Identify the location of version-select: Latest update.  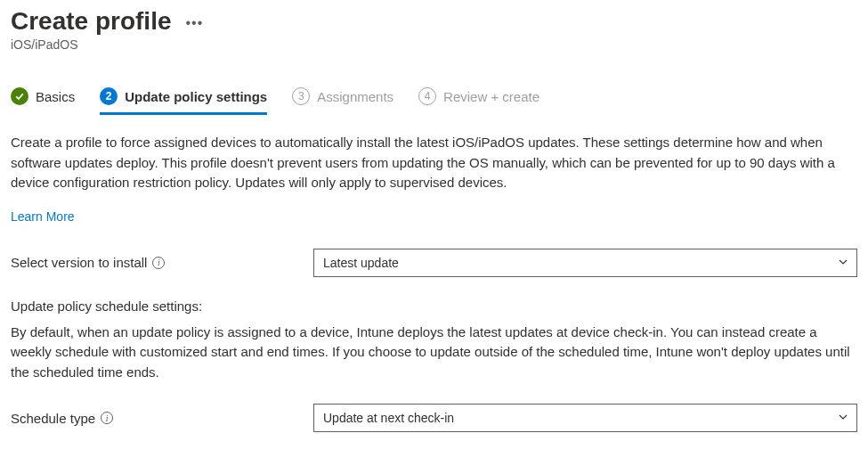
(586, 263).